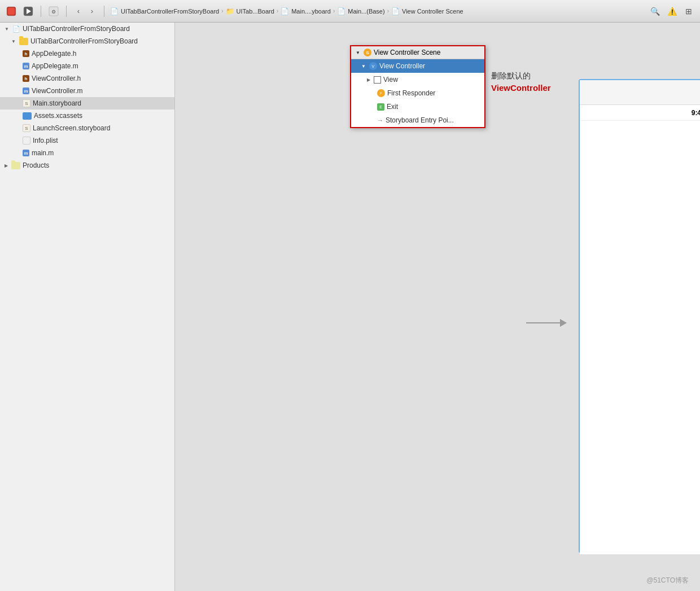 The image size is (700, 591). Describe the element at coordinates (87, 128) in the screenshot. I see `sidebar-item-launchscreen: S LaunchScreen.storyboard` at that location.